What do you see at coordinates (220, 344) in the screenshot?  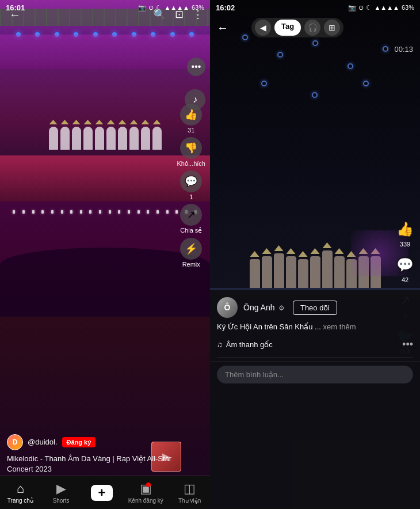 I see `music-icon-small: ♫` at bounding box center [220, 344].